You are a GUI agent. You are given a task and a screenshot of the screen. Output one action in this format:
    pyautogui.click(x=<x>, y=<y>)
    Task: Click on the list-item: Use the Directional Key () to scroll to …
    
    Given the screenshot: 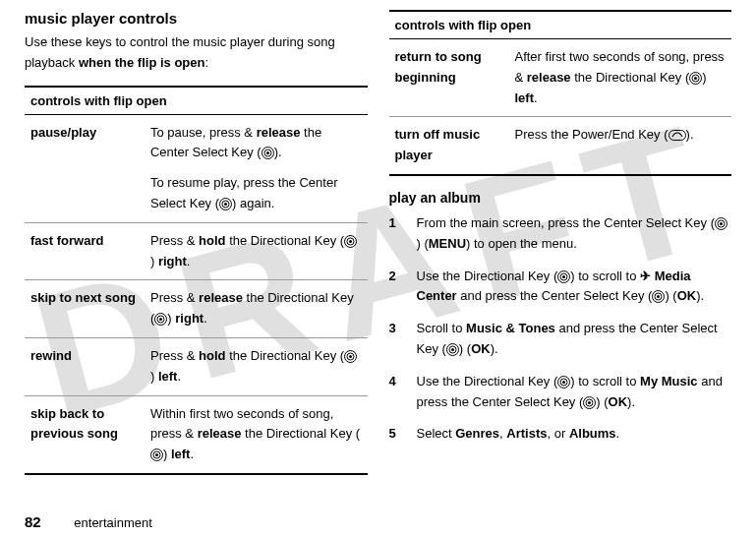 What is the action you would take?
    pyautogui.click(x=560, y=392)
    